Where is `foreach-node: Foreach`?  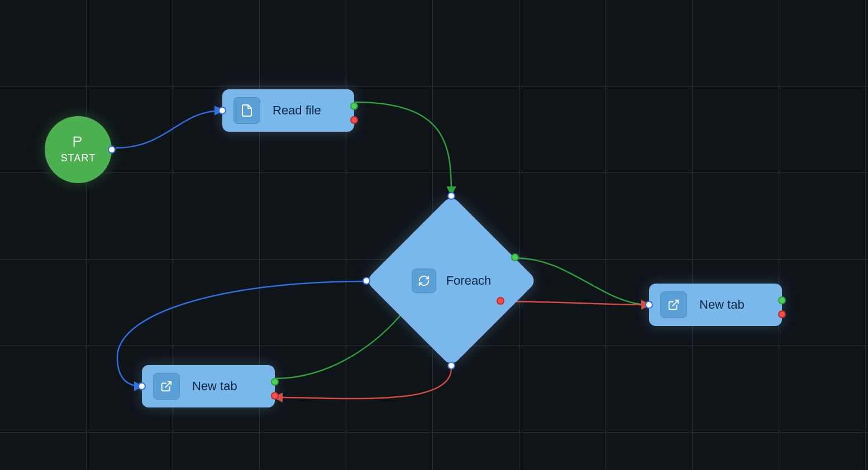 foreach-node: Foreach is located at coordinates (451, 281).